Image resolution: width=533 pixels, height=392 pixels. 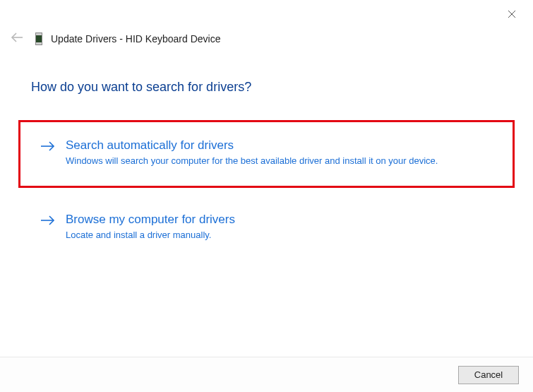 What do you see at coordinates (267, 71) in the screenshot?
I see `page-question: How do you want to search for drivers?` at bounding box center [267, 71].